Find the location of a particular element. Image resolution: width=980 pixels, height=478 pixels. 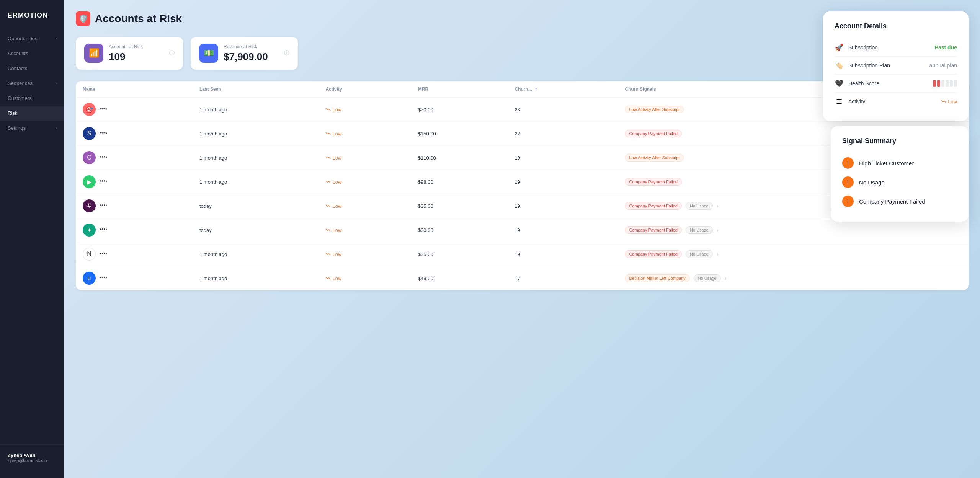

cell-name: N **** is located at coordinates (134, 254).